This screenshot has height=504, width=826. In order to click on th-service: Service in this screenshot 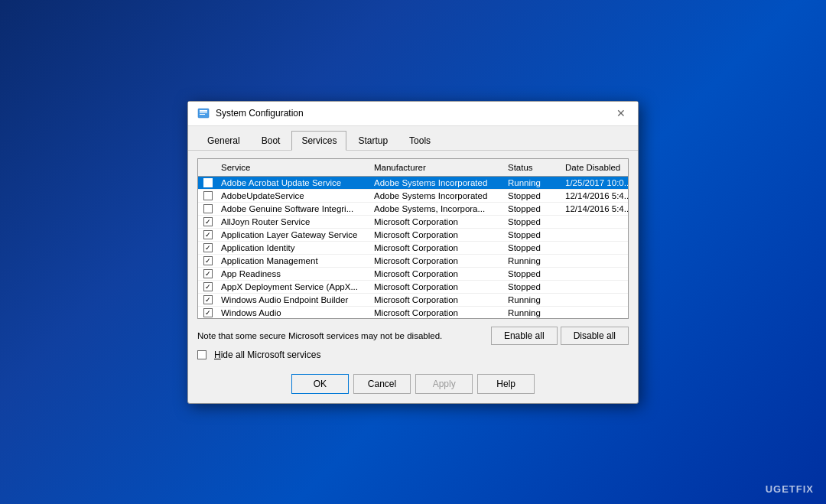, I will do `click(294, 167)`.